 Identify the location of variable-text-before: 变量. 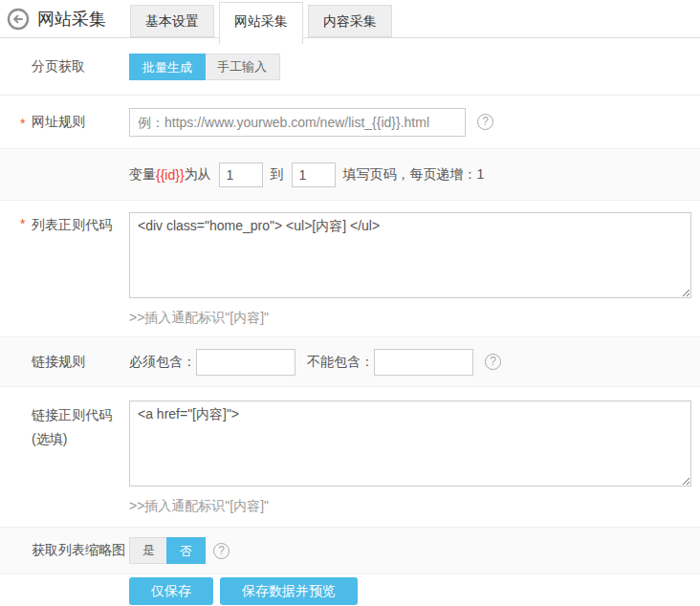
(142, 175).